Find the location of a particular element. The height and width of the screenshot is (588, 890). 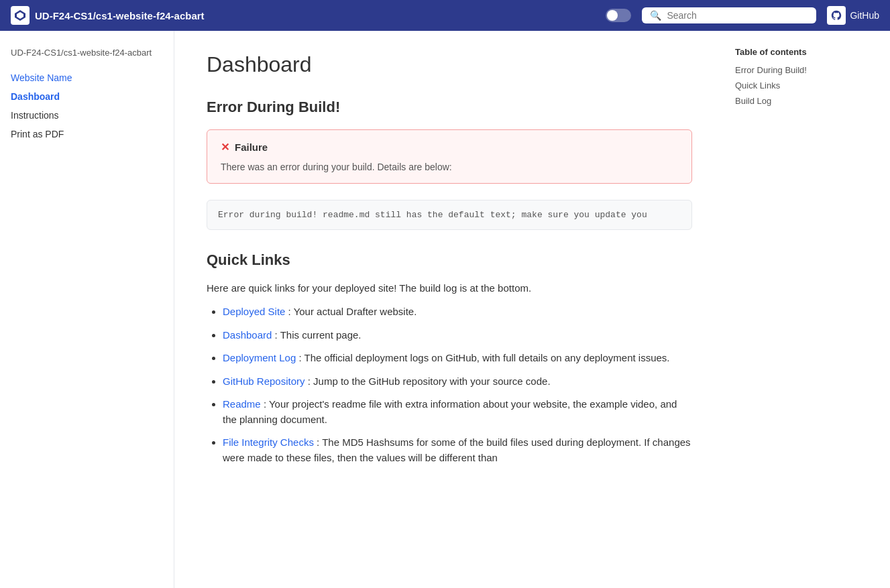

theme-toggle is located at coordinates (618, 15).